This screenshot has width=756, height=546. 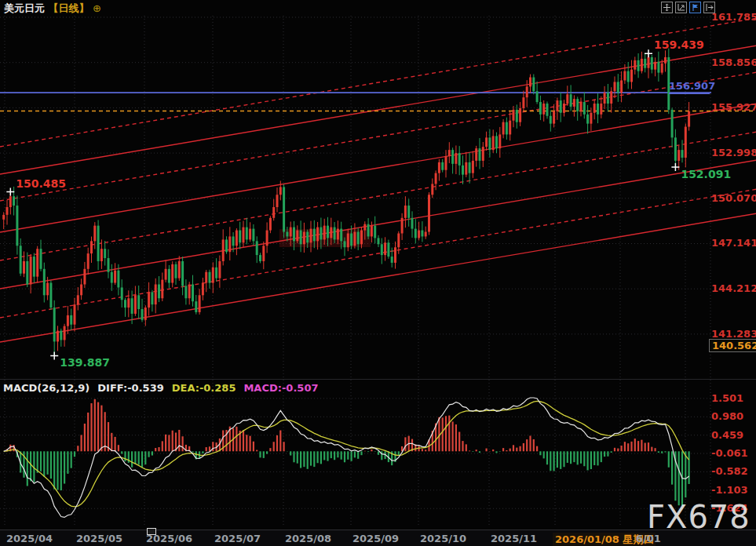 I want to click on time-axis-label: 2025/04, so click(x=30, y=538).